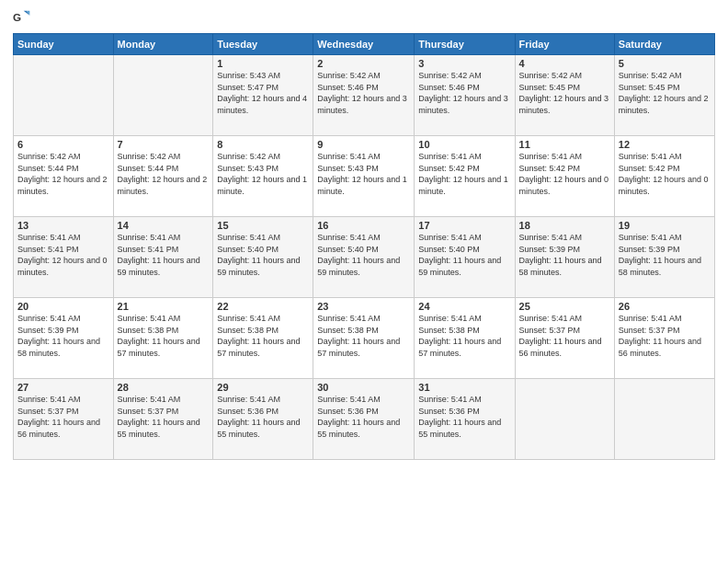 This screenshot has width=728, height=563. Describe the element at coordinates (364, 419) in the screenshot. I see `week-row-5: 27Sunrise: 5:41 AMSunset: 5:37 PMDayligh…` at that location.